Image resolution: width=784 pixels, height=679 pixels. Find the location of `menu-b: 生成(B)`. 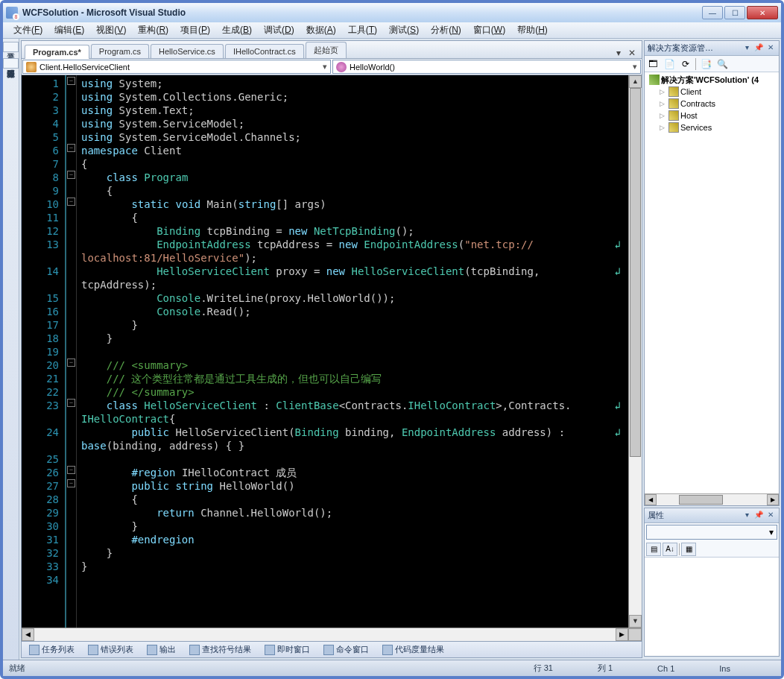

menu-b: 生成(B) is located at coordinates (237, 30).